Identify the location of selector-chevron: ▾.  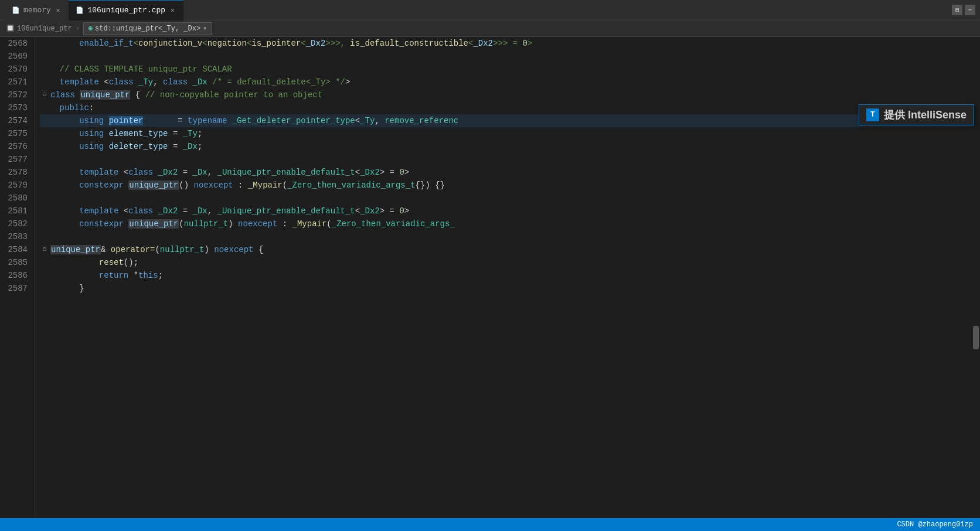
(205, 28).